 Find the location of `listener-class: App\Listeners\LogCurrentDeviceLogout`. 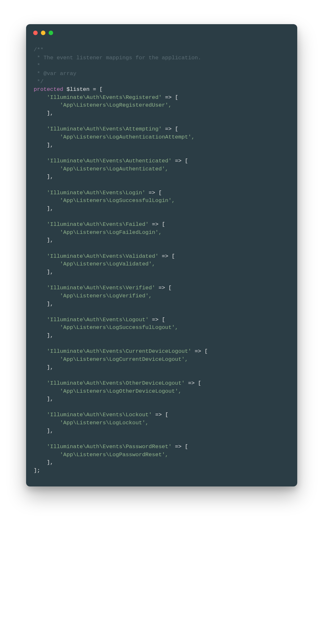

listener-class: App\Listeners\LogCurrentDeviceLogout is located at coordinates (122, 360).